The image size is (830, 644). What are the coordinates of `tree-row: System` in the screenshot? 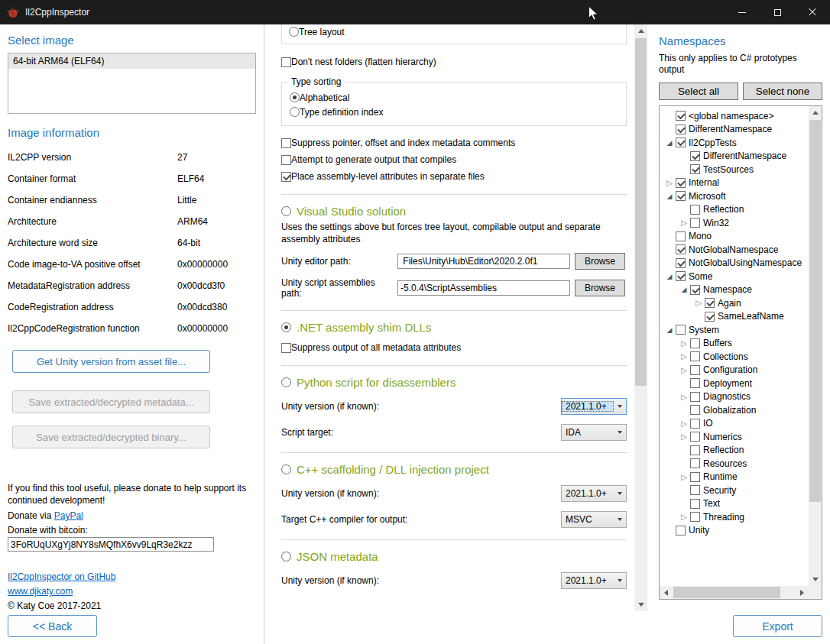 It's located at (735, 330).